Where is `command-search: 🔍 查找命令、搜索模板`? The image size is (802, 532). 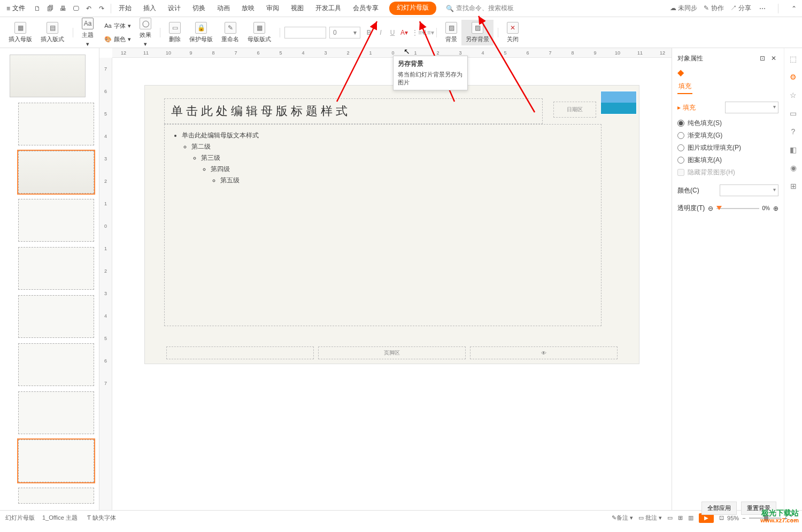
command-search: 🔍 查找命令、搜索模板 is located at coordinates (480, 9).